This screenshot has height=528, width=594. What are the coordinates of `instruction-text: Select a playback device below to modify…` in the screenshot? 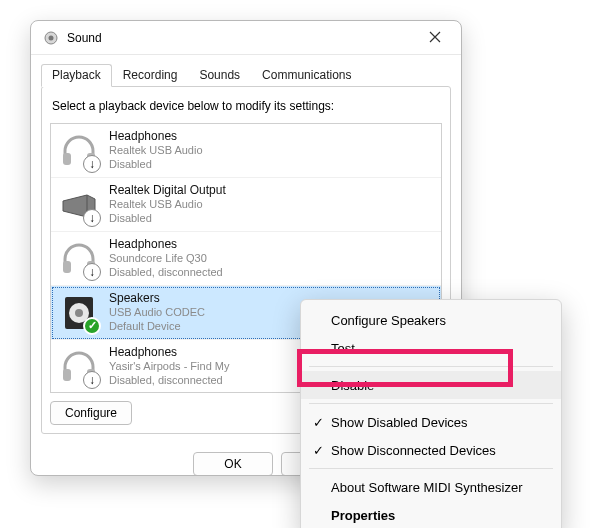 It's located at (246, 106).